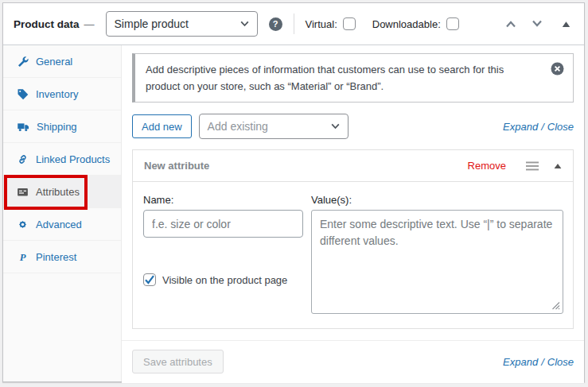 The width and height of the screenshot is (588, 387). Describe the element at coordinates (238, 126) in the screenshot. I see `add-existing-placeholder: Add existing` at that location.